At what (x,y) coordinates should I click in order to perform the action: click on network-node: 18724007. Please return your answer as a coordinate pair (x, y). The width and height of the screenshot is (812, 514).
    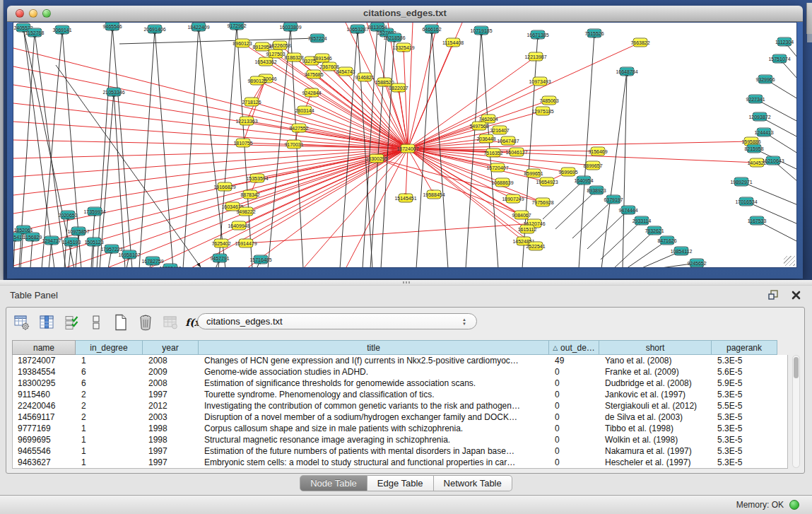
    Looking at the image, I should click on (408, 148).